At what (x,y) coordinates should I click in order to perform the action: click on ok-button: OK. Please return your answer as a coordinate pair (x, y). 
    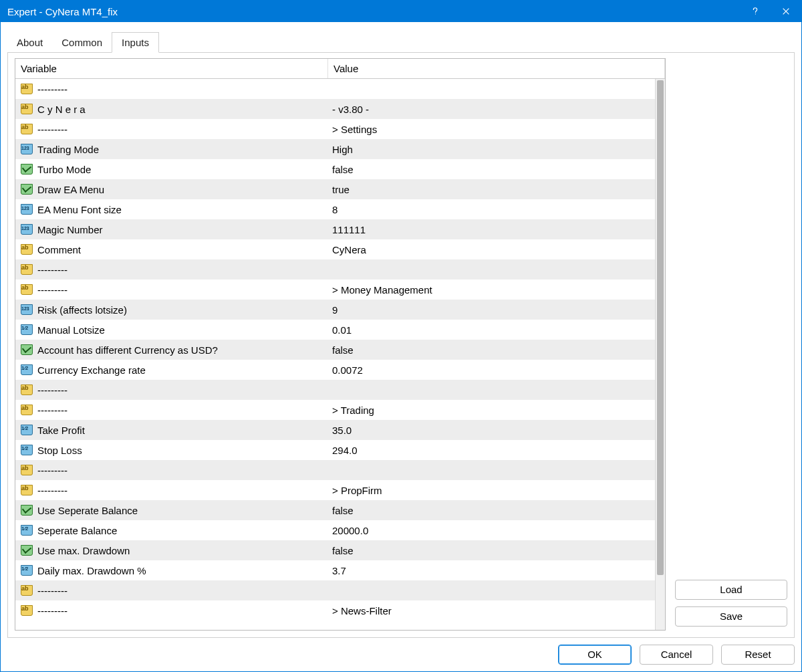
    Looking at the image, I should click on (595, 655).